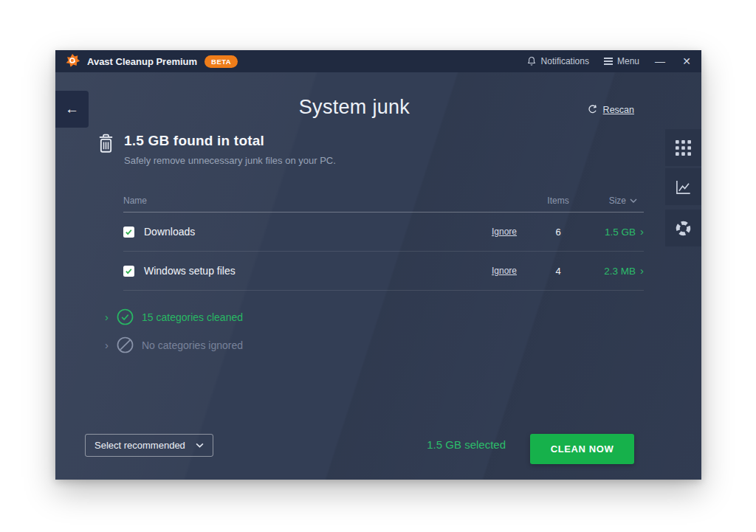  What do you see at coordinates (608, 272) in the screenshot?
I see `row-size-link: 2.3 MB ›` at bounding box center [608, 272].